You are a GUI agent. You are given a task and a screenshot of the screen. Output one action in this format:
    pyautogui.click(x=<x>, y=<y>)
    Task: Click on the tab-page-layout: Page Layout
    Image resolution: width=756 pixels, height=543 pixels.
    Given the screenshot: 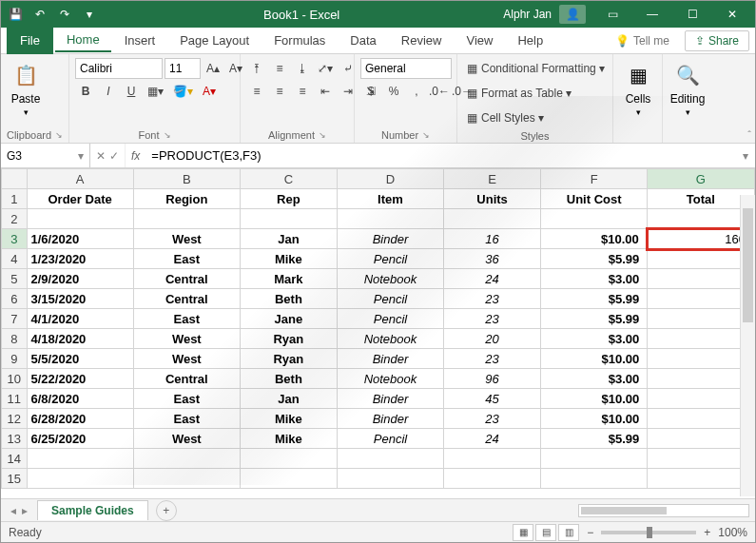 What is the action you would take?
    pyautogui.click(x=215, y=40)
    